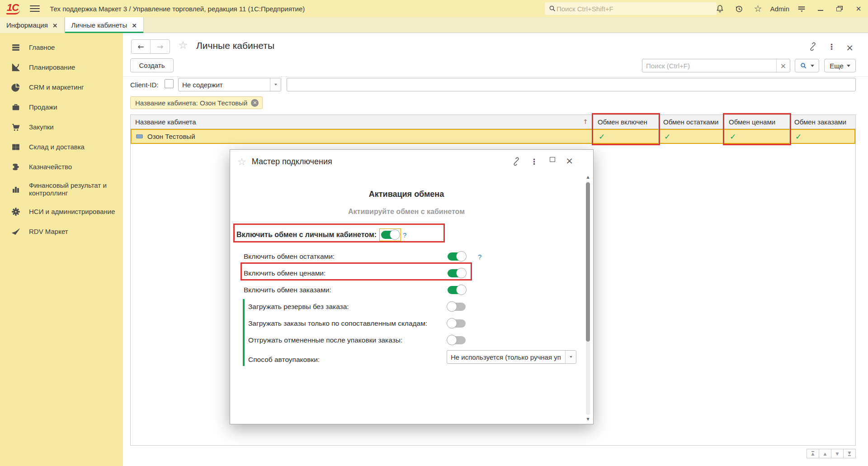  What do you see at coordinates (626, 137) in the screenshot?
I see `cell-exchange-enabled: ✓` at bounding box center [626, 137].